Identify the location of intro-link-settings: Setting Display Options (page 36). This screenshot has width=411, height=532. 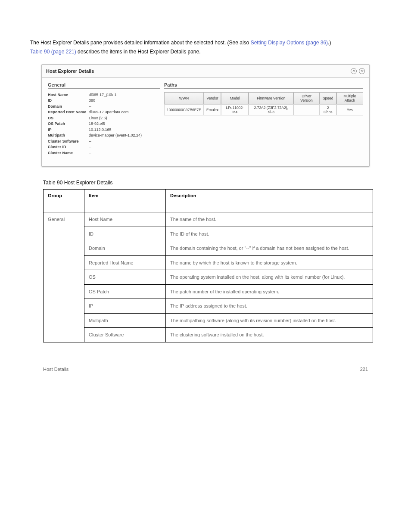
(290, 43).